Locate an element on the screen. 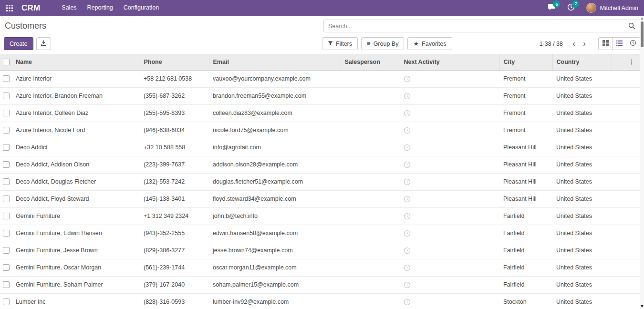 The image size is (644, 309). scrollbar-thumb is located at coordinates (642, 34).